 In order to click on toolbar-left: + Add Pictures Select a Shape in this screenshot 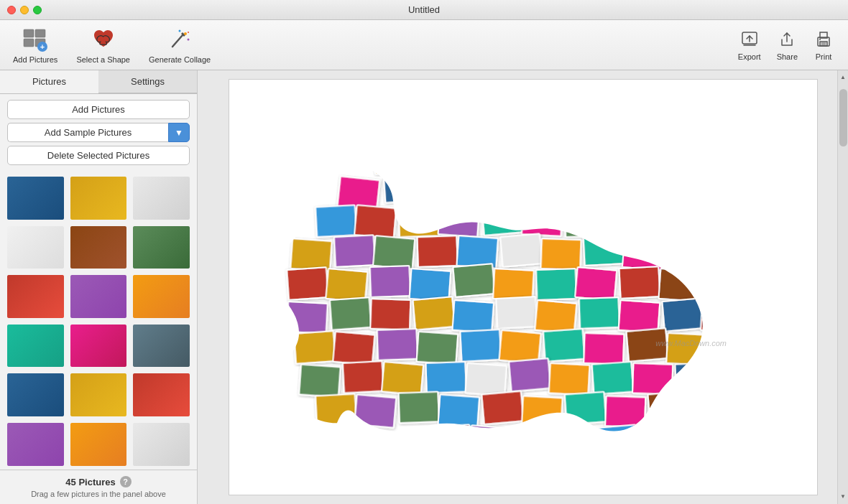, I will do `click(112, 45)`.